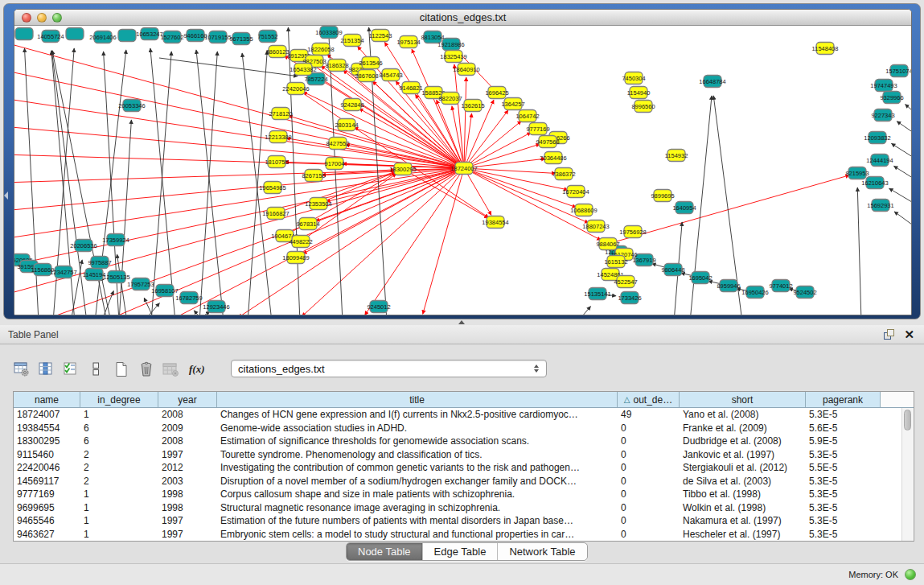  I want to click on network-node: 16782759, so click(188, 298).